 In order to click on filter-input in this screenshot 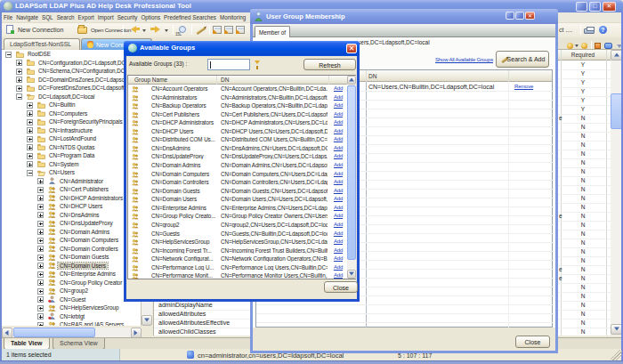, I will do `click(229, 64)`.